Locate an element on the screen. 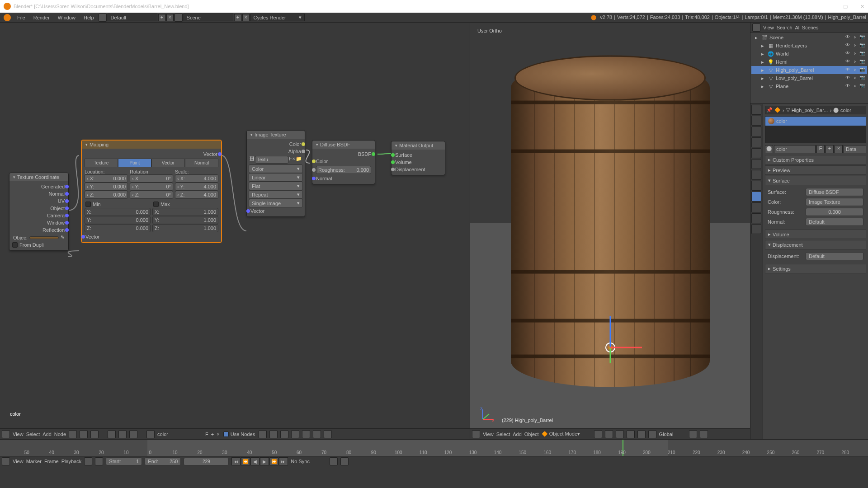  node-diffuse-bsdf: ▾Diffuse BSDF BSDF Color Roughness:0.000… is located at coordinates (344, 162).